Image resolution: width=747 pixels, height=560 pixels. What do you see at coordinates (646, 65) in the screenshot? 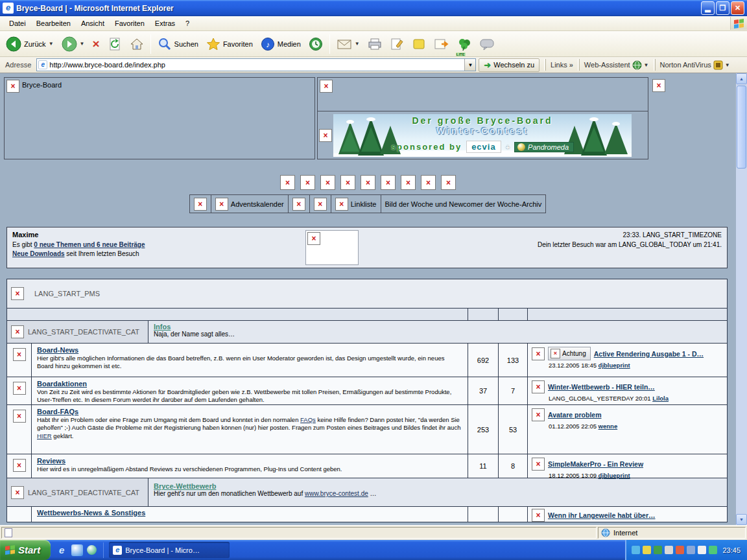
I see `web-assistant-dropdown-icon: ▼` at bounding box center [646, 65].